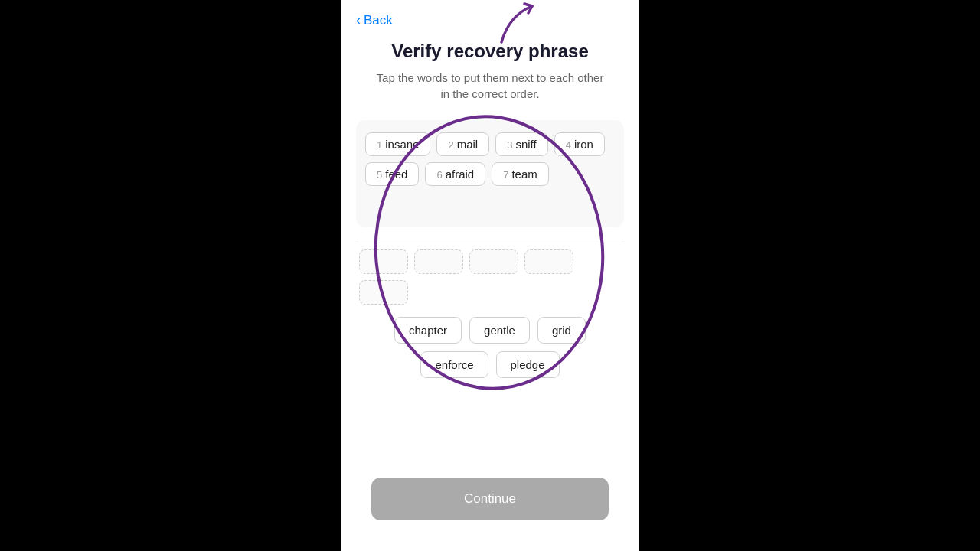  I want to click on continue-button: Continue, so click(490, 499).